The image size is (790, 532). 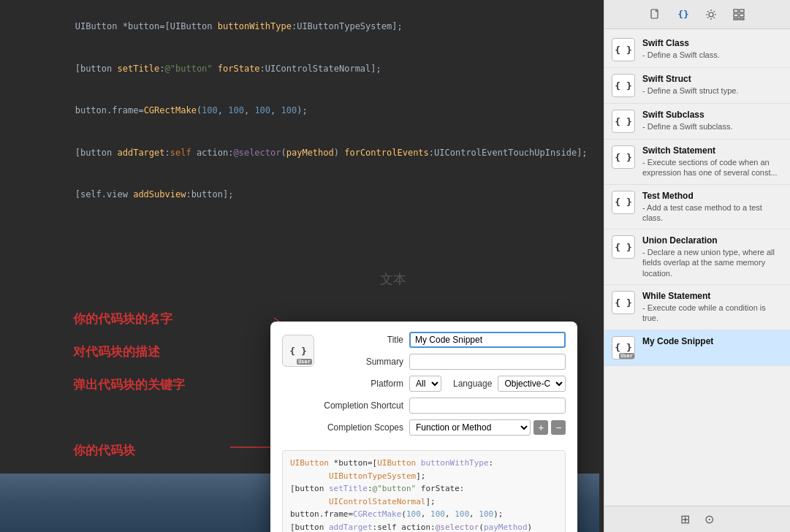 I want to click on platform-select: All, so click(x=425, y=384).